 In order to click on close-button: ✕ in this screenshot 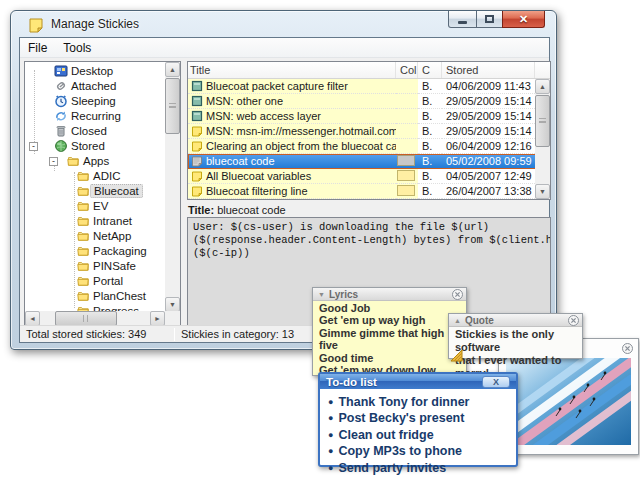, I will do `click(524, 20)`.